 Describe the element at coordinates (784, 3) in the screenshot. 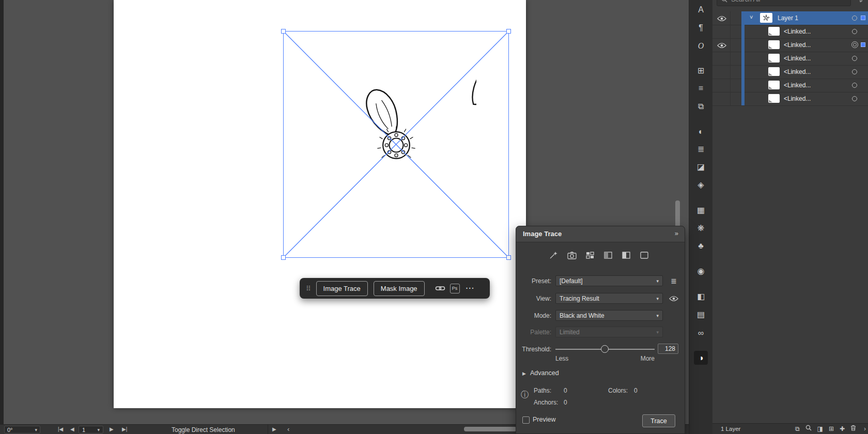

I see `search-input: Search All` at that location.